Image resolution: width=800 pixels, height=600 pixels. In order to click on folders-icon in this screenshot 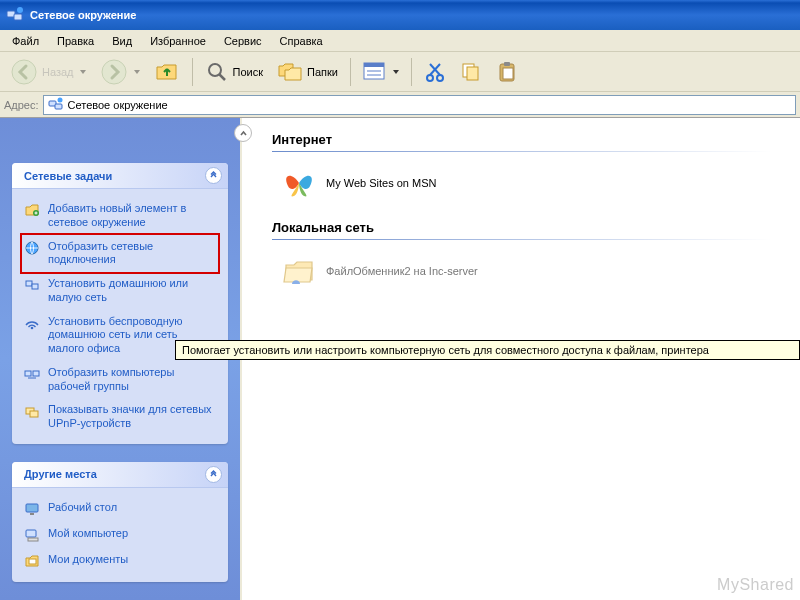, I will do `click(290, 72)`.